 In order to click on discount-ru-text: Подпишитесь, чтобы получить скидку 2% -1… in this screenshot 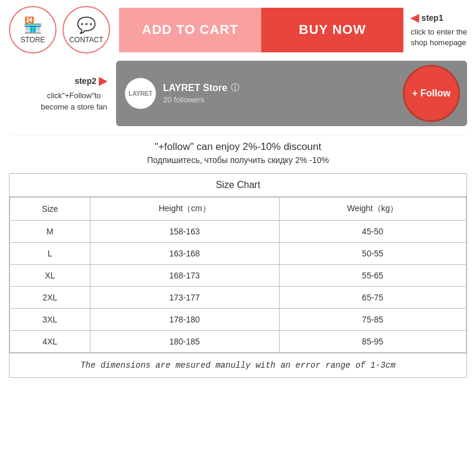, I will do `click(238, 160)`.